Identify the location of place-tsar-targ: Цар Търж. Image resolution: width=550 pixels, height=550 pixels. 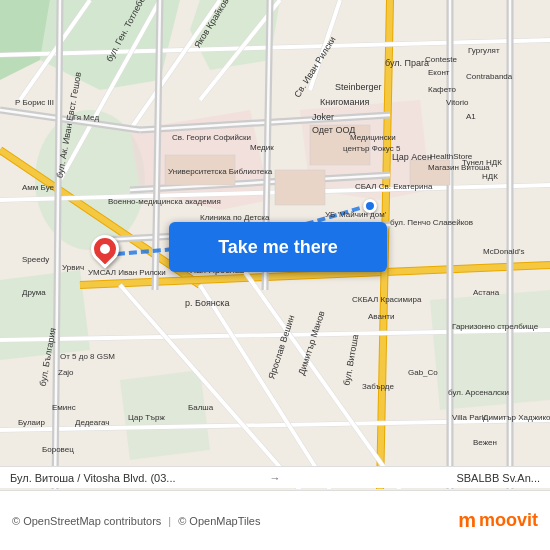
(146, 418).